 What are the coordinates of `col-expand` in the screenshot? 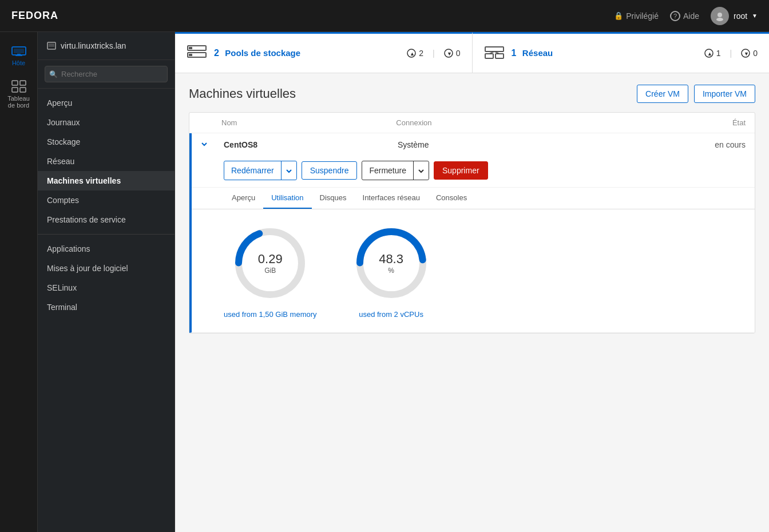 It's located at (210, 122).